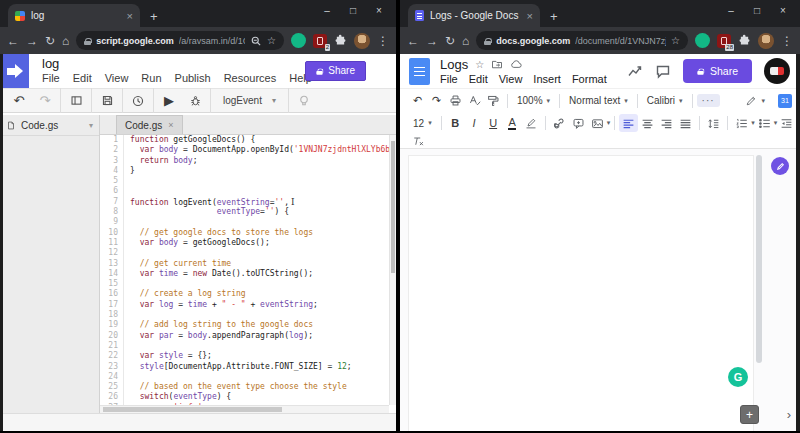 This screenshot has height=433, width=800. Describe the element at coordinates (248, 212) in the screenshot. I see `code-line: 8 eventType='') {` at that location.